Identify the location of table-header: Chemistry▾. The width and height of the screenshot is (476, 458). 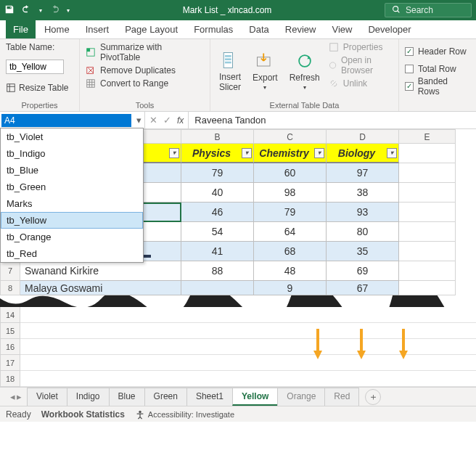
(290, 154).